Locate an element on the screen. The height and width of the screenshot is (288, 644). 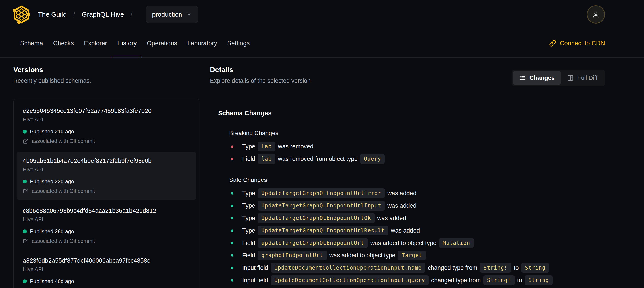
full-diff-toggle-label: Full Diff is located at coordinates (588, 78).